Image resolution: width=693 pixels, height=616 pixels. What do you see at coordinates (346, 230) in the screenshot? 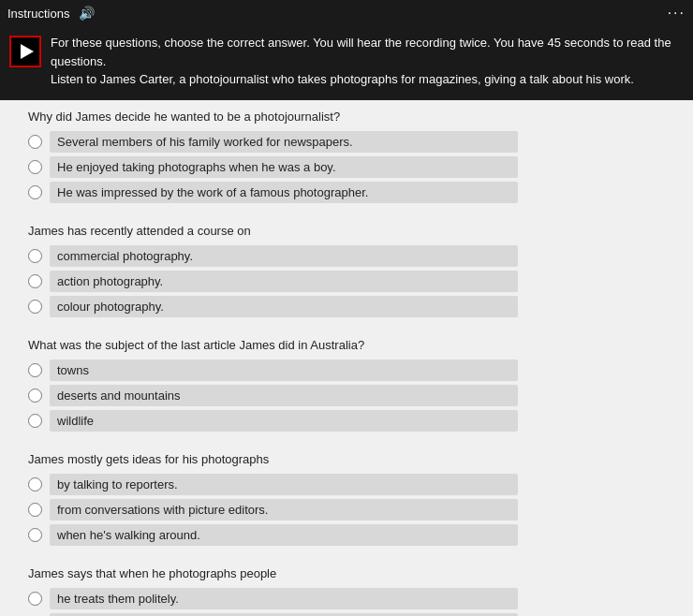
I see `question-text-2: James has recently attended a course on` at bounding box center [346, 230].